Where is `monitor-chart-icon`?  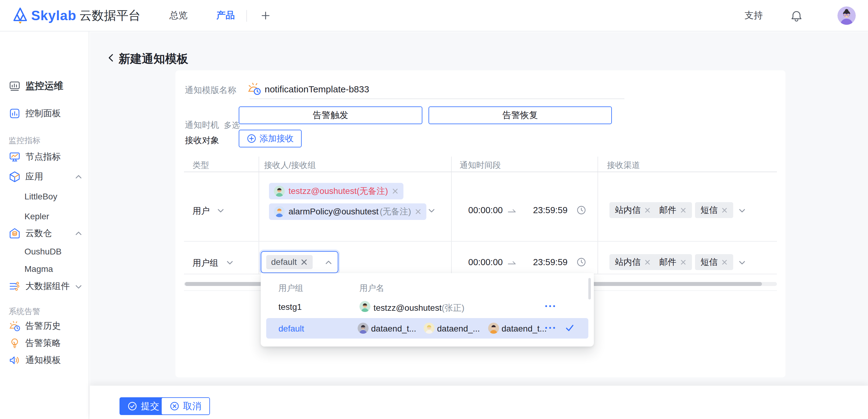 monitor-chart-icon is located at coordinates (15, 86).